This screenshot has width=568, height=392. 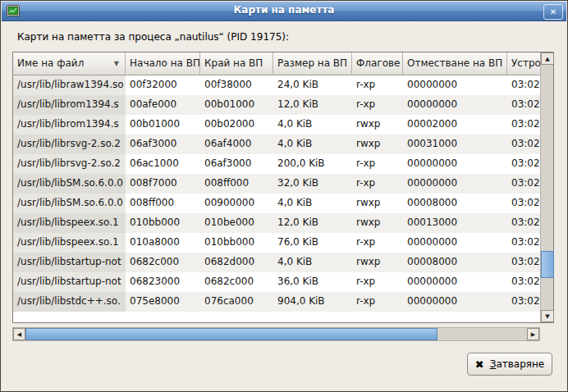 What do you see at coordinates (277, 64) in the screenshot?
I see `table-header: Име на файл ▼ Начало на ВП Край на ВП Ра…` at bounding box center [277, 64].